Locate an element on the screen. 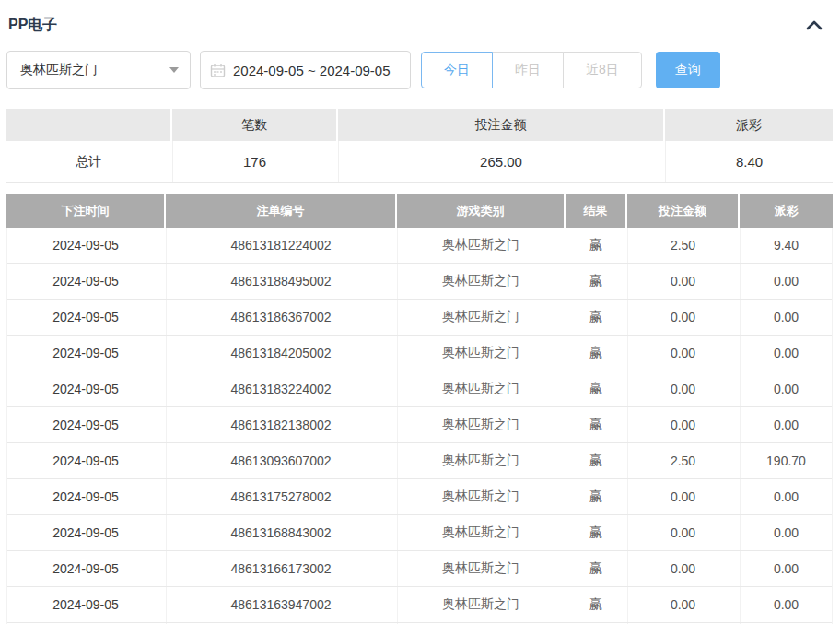 This screenshot has height=624, width=840. table-cell: 48613184205002 is located at coordinates (280, 353).